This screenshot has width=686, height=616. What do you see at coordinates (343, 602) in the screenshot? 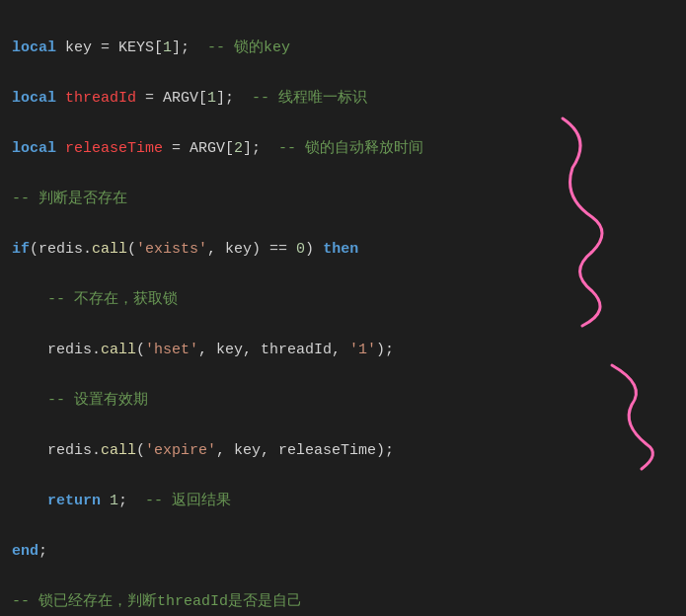
I see `line-12: -- 锁已经存在，判断threadId是否是自己` at bounding box center [343, 602].